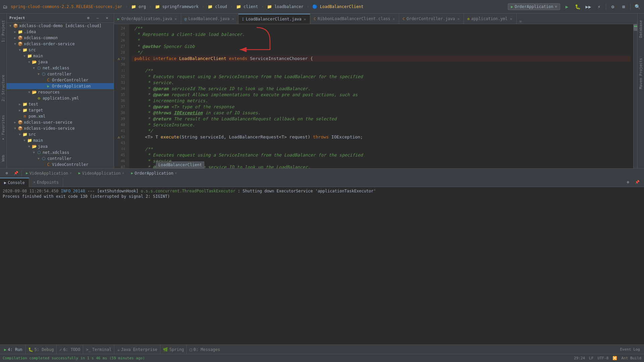 Image resolution: width=644 pixels, height=362 pixels. Describe the element at coordinates (603, 358) in the screenshot. I see `status-encoding: UTF-8` at that location.